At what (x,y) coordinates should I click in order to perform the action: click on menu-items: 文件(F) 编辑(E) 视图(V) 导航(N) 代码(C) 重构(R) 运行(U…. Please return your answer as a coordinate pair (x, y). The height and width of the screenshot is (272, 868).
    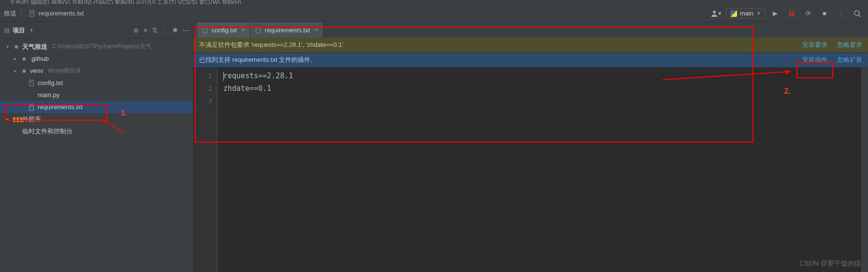
    Looking at the image, I should click on (126, 2).